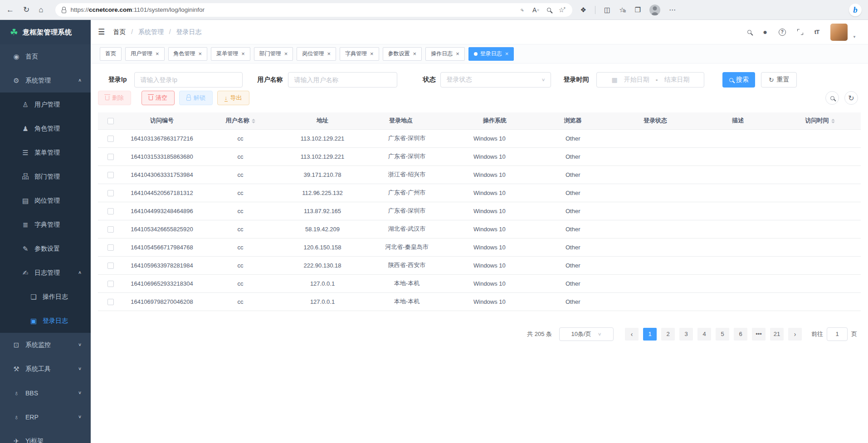  What do you see at coordinates (274, 54) in the screenshot?
I see `tab: 部门管理 ×` at bounding box center [274, 54].